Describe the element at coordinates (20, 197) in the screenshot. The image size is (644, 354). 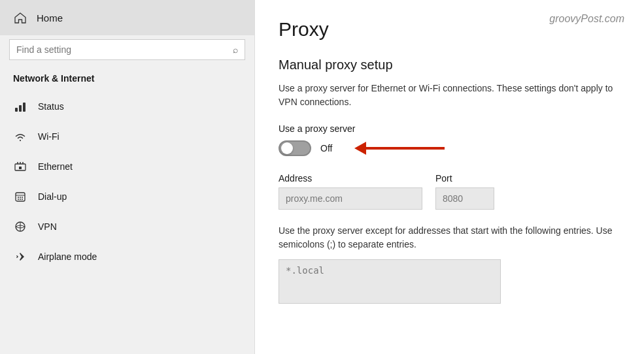
I see `dialup-icon` at that location.